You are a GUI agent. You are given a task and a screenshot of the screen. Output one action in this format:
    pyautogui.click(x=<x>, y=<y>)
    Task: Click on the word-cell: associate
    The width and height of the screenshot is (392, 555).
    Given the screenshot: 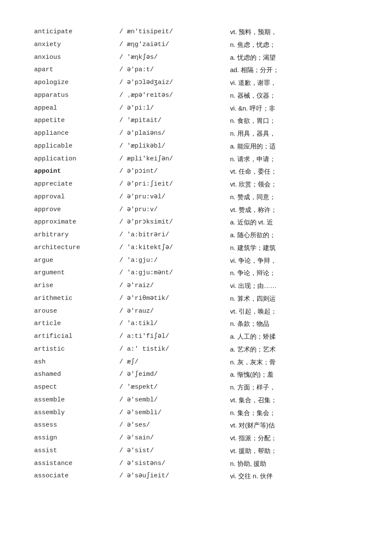 What is the action you would take?
    pyautogui.click(x=77, y=476)
    